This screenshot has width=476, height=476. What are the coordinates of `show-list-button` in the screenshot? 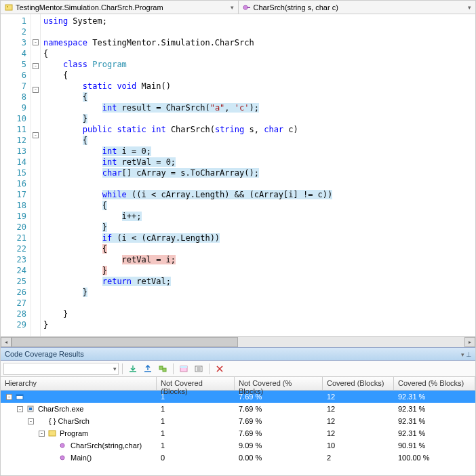 It's located at (199, 369).